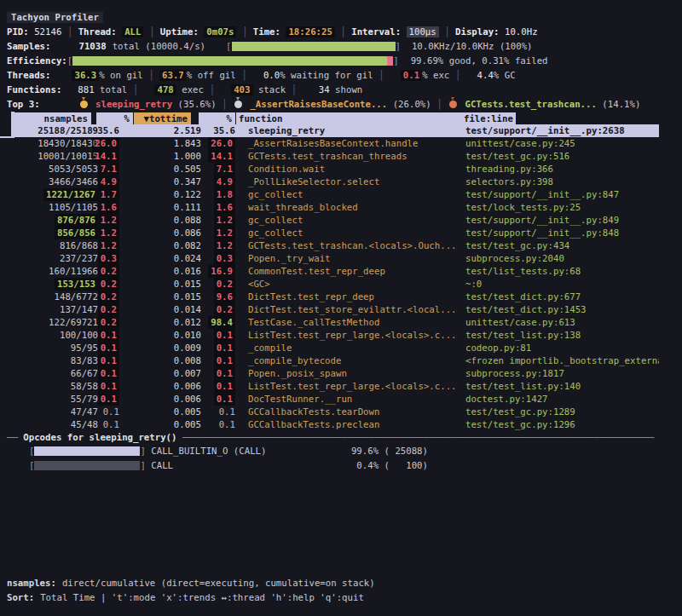 Image resolution: width=682 pixels, height=616 pixels. Describe the element at coordinates (202, 598) in the screenshot. I see `footer-keys-text: Total Time | 't':mode 'x':trends ↔:threa…` at that location.